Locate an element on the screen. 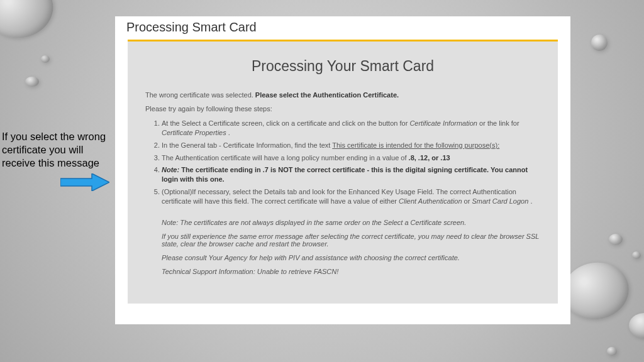  step-emph: Certificate Properties is located at coordinates (194, 133).